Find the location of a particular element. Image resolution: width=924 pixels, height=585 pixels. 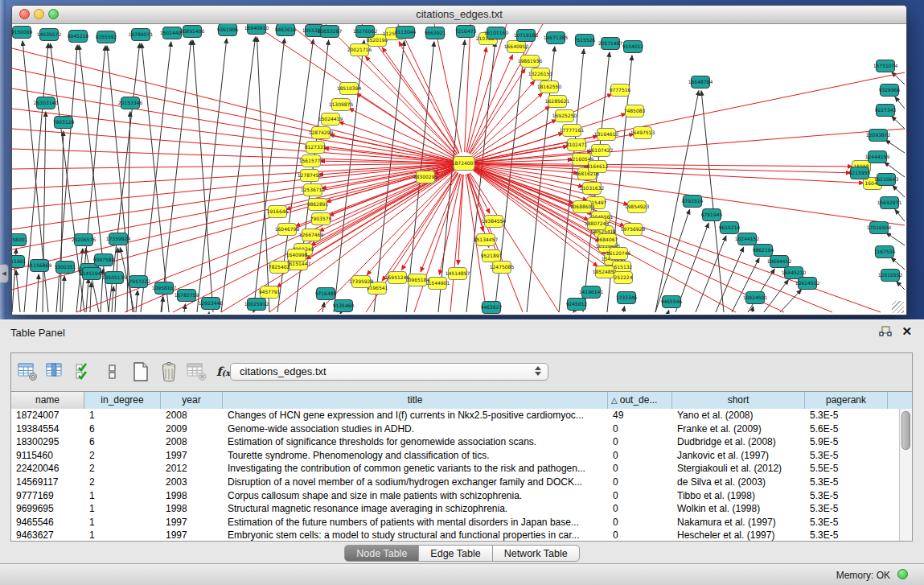

network-node: 11451941 is located at coordinates (92, 274).